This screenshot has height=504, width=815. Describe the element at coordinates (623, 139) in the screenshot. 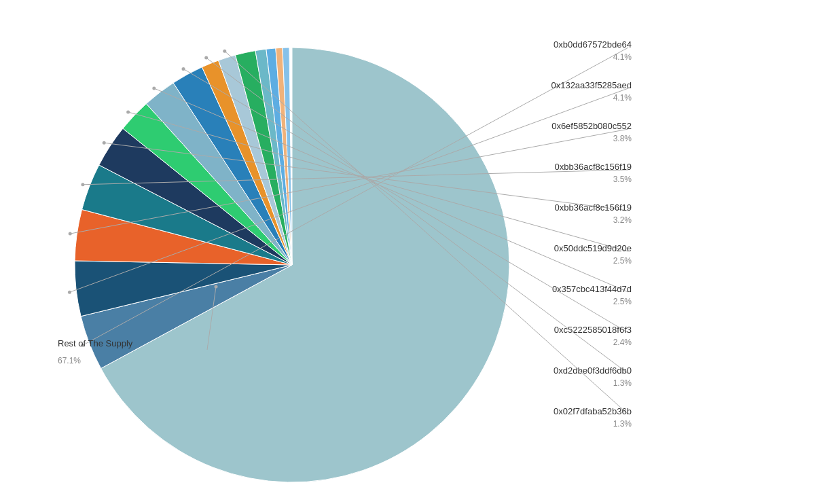

I see `slice-pct: 3.8%` at that location.